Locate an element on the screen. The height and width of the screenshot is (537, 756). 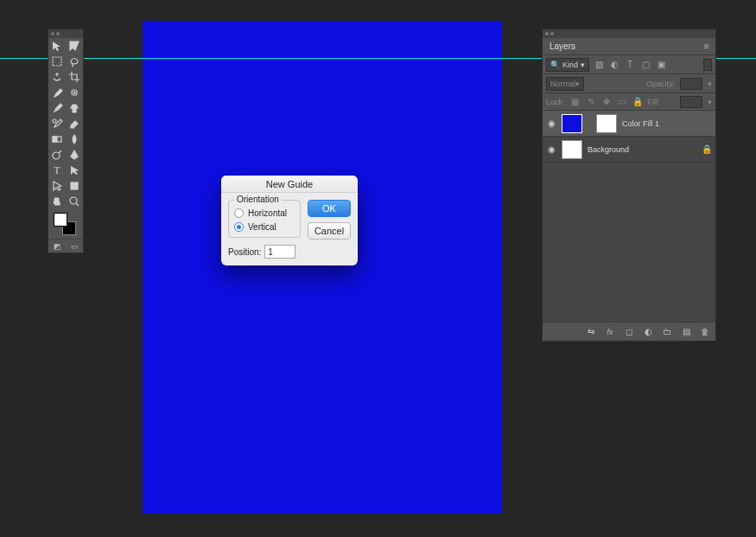
orientation-horizontal-option: Horizontal is located at coordinates (264, 213).